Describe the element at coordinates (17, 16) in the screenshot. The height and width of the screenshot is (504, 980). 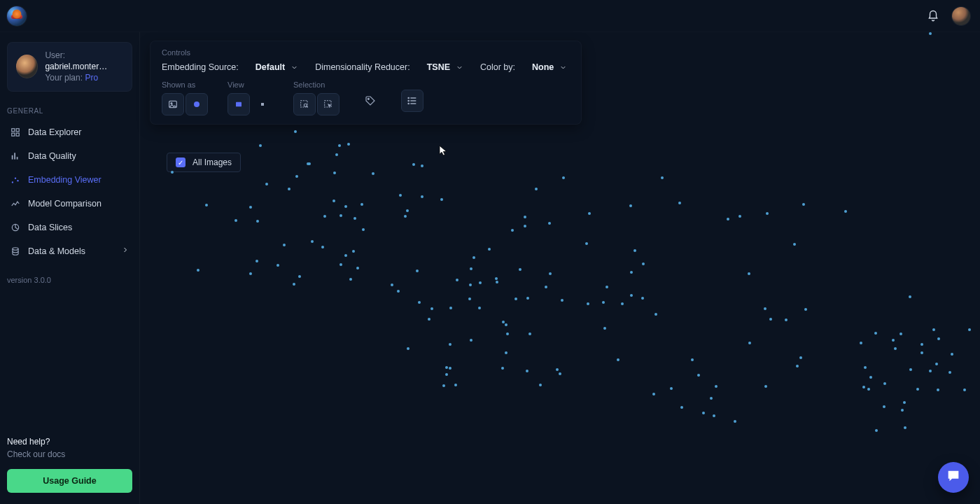
I see `app-logo-icon` at that location.